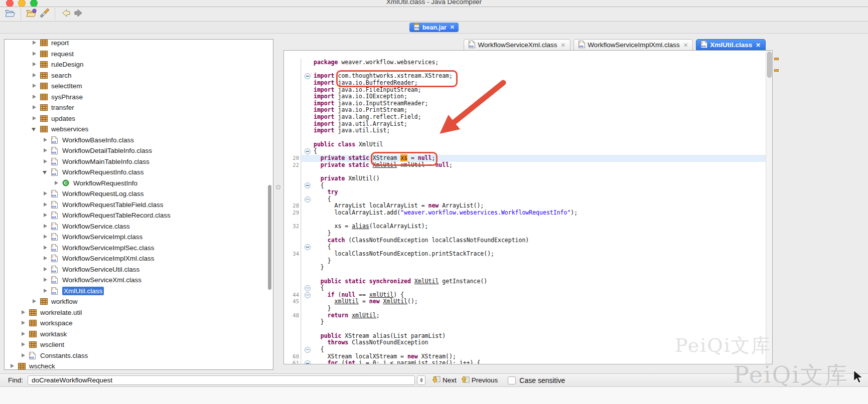  I want to click on find-next-button: Next, so click(445, 380).